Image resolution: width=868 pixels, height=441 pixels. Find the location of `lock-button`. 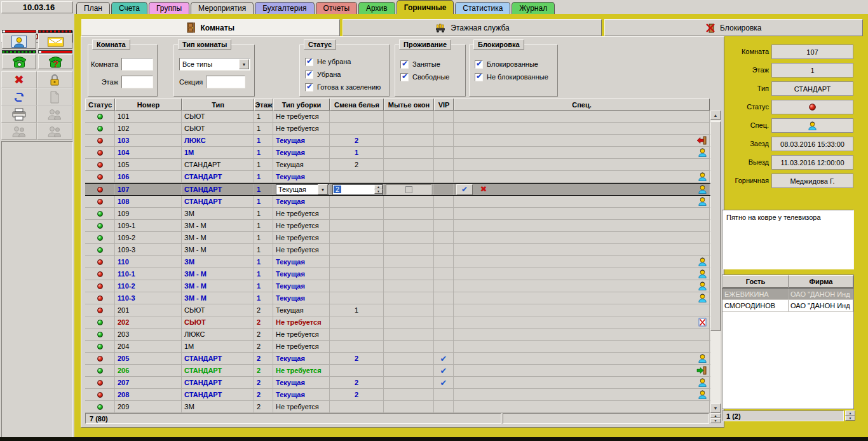

lock-button is located at coordinates (55, 80).